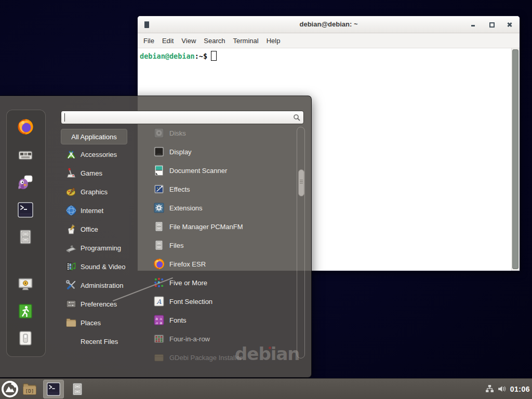 This screenshot has width=532, height=399. What do you see at coordinates (220, 170) in the screenshot?
I see `app-document-scanner: Document Scanner` at bounding box center [220, 170].